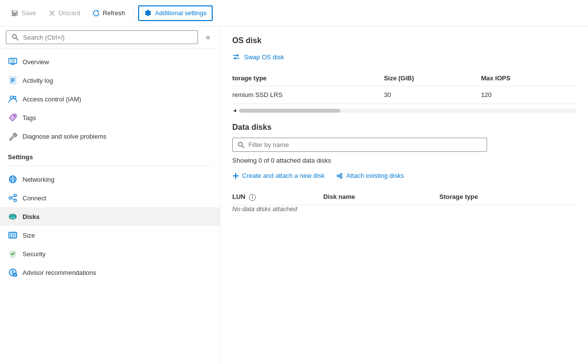  I want to click on sidebar-item-advisor: Advisor recommendations, so click(110, 272).